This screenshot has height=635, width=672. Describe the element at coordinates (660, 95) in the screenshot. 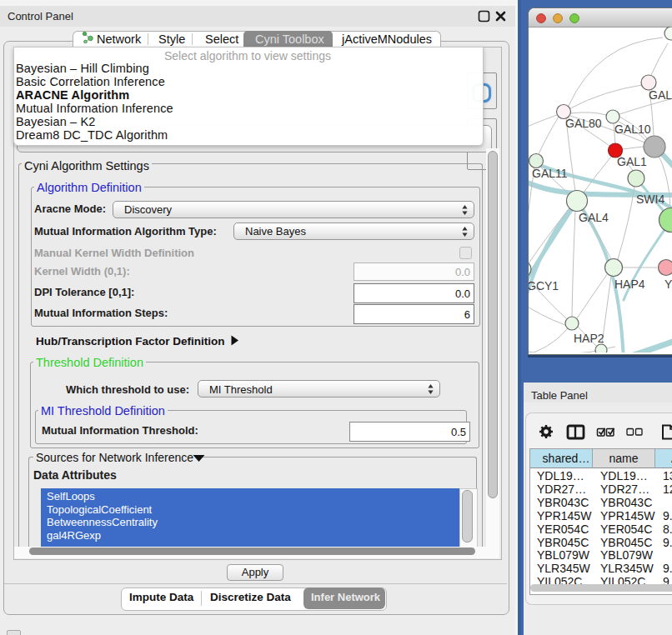

I see `svg-text: GAL7` at that location.